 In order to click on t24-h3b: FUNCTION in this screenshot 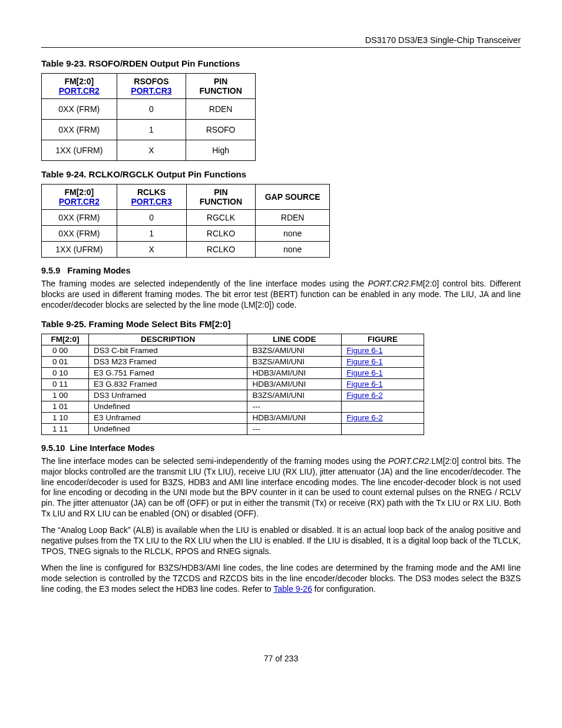, I will do `click(221, 202)`.